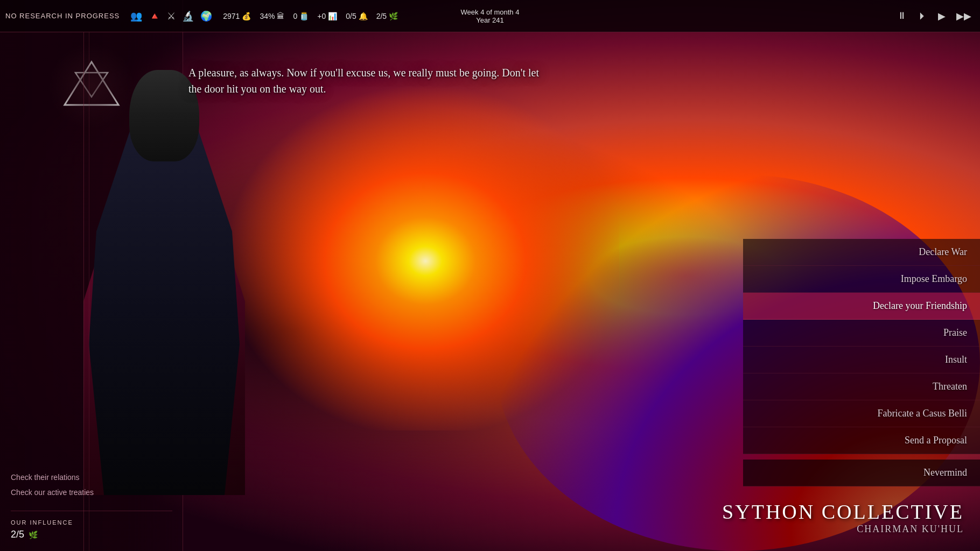 The width and height of the screenshot is (980, 551). What do you see at coordinates (247, 16) in the screenshot?
I see `credits-icon: 💰` at bounding box center [247, 16].